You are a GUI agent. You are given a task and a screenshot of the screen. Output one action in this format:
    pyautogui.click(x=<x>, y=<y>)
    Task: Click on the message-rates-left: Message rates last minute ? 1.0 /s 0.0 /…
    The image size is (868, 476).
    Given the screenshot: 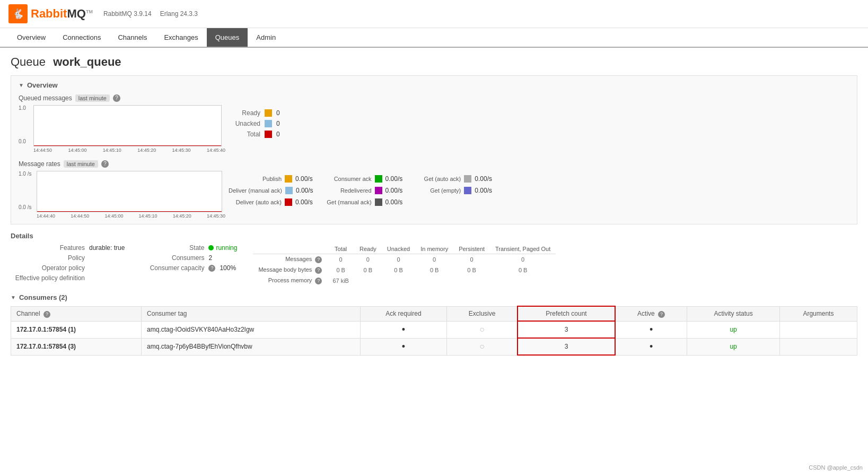 What is the action you would take?
    pyautogui.click(x=122, y=189)
    